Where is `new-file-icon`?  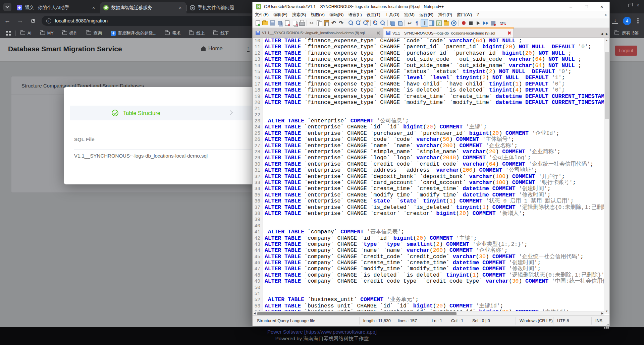 new-file-icon is located at coordinates (258, 23).